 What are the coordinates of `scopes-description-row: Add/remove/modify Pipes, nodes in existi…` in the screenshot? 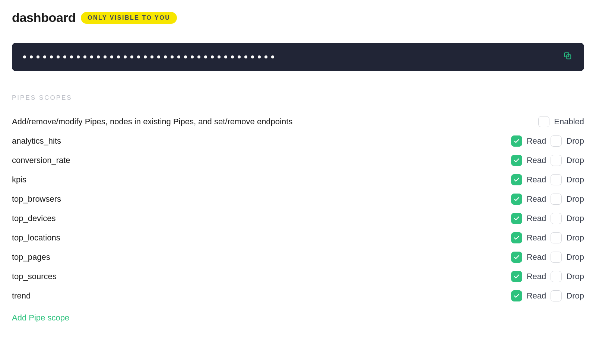 It's located at (298, 122).